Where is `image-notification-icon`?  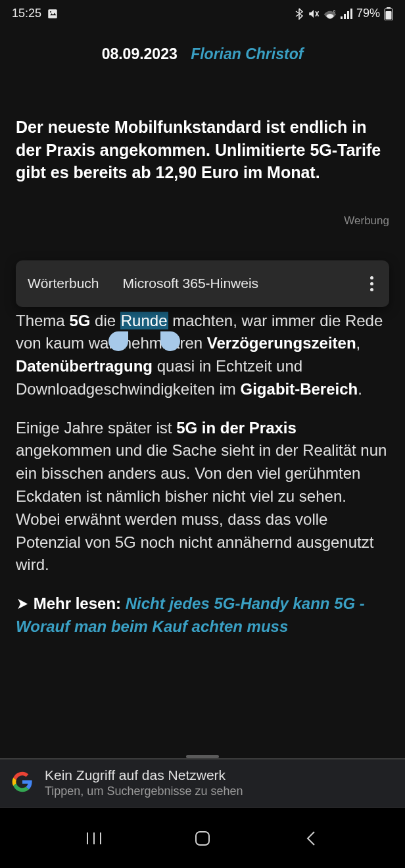
image-notification-icon is located at coordinates (53, 14).